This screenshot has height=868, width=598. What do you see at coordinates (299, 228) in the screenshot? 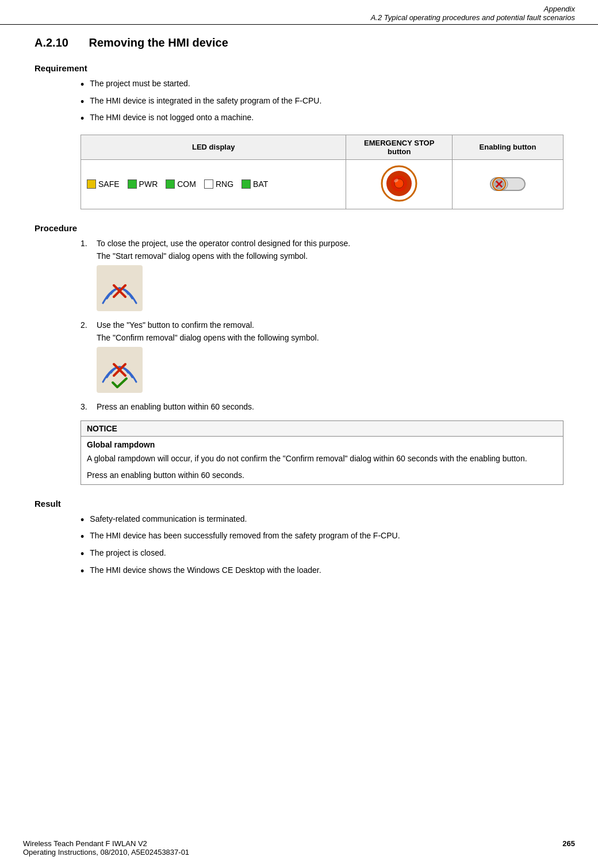
I see `procedure-label: Procedure` at bounding box center [299, 228].